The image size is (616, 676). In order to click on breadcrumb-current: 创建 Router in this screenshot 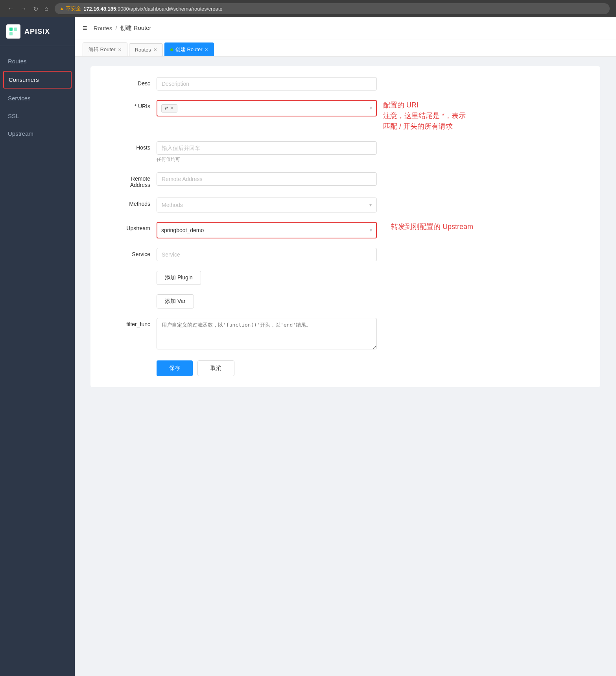, I will do `click(135, 28)`.